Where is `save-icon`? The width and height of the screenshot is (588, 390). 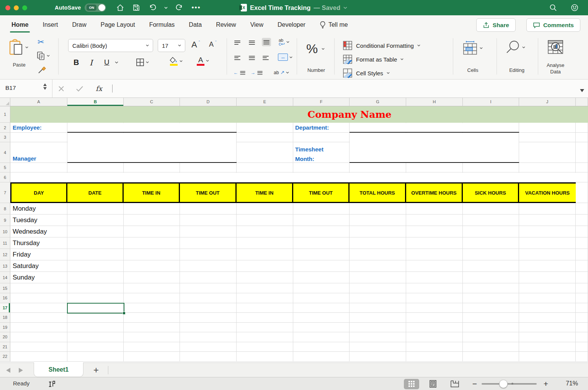 save-icon is located at coordinates (136, 8).